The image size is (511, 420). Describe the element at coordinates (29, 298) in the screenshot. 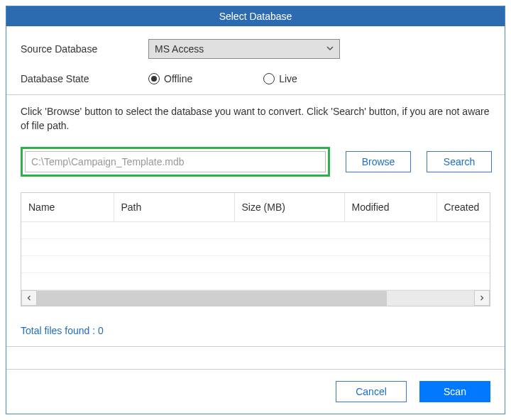

I see `scroll-left-button` at that location.